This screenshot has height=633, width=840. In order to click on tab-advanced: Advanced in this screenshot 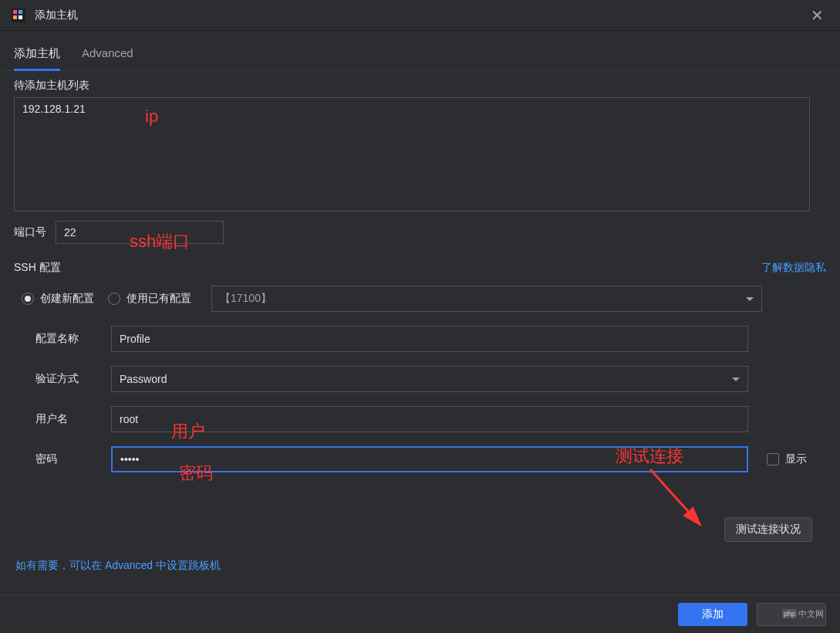, I will do `click(108, 59)`.